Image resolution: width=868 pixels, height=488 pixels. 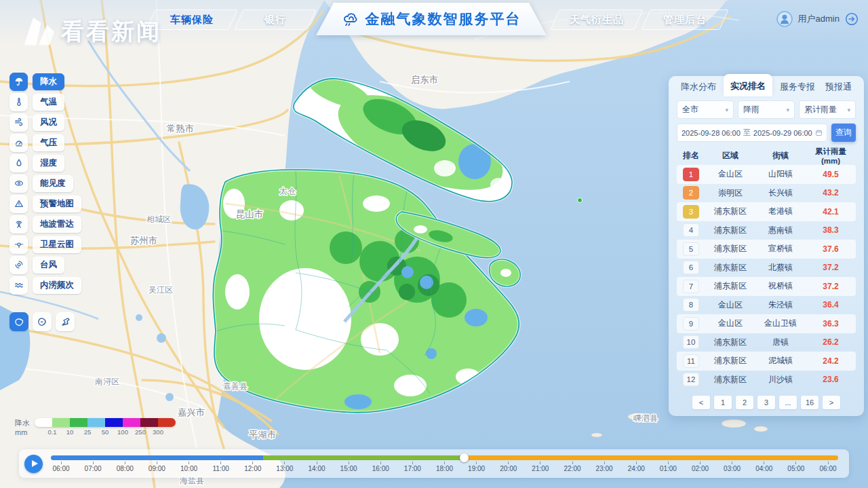 What do you see at coordinates (317, 467) in the screenshot?
I see `timeline-tick: 14:00` at bounding box center [317, 467].